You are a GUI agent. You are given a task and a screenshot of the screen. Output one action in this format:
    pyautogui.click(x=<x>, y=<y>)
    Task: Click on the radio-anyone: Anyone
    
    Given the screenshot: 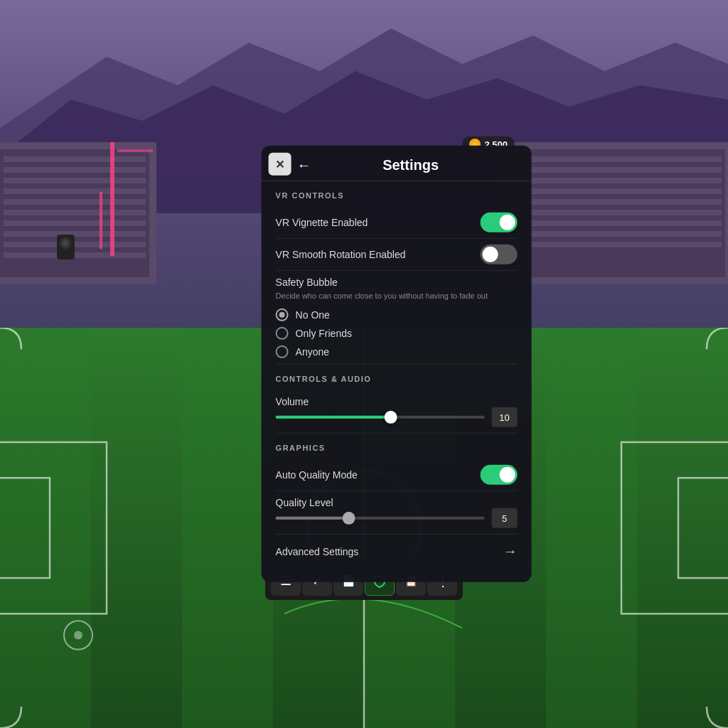 What is the action you would take?
    pyautogui.click(x=397, y=352)
    